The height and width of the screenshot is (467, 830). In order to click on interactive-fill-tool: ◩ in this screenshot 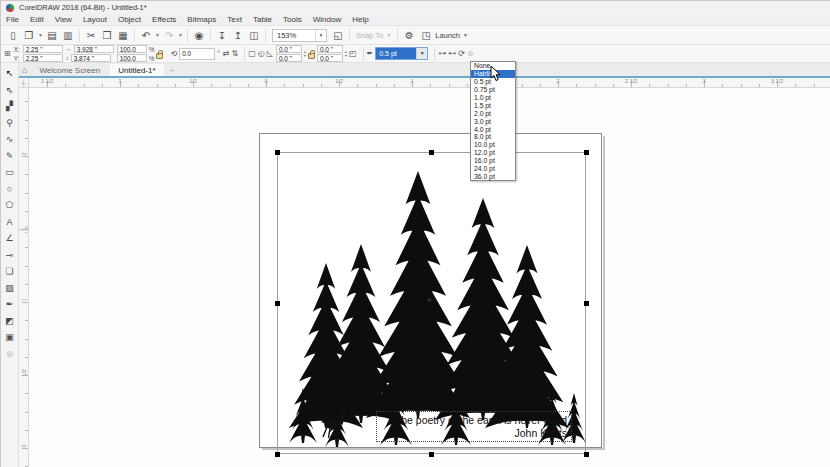, I will do `click(10, 322)`.